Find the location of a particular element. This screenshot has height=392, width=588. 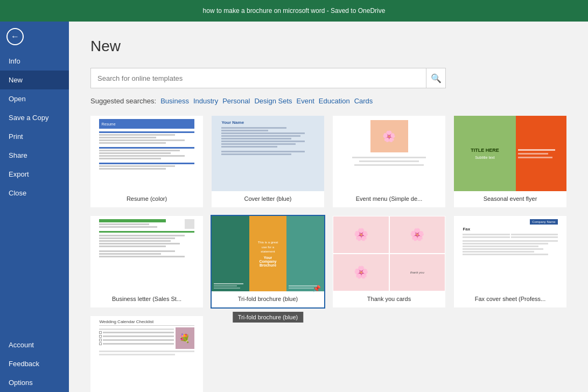

title-bar: how to make a brochure on microsoft word… is located at coordinates (294, 11).